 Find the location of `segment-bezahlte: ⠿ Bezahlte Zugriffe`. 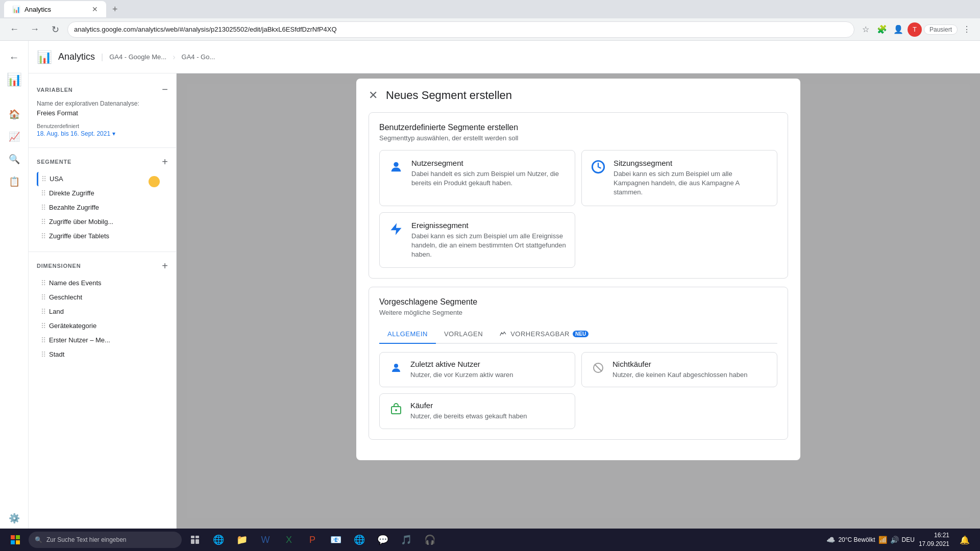

segment-bezahlte: ⠿ Bezahlte Zugriffe is located at coordinates (102, 208).